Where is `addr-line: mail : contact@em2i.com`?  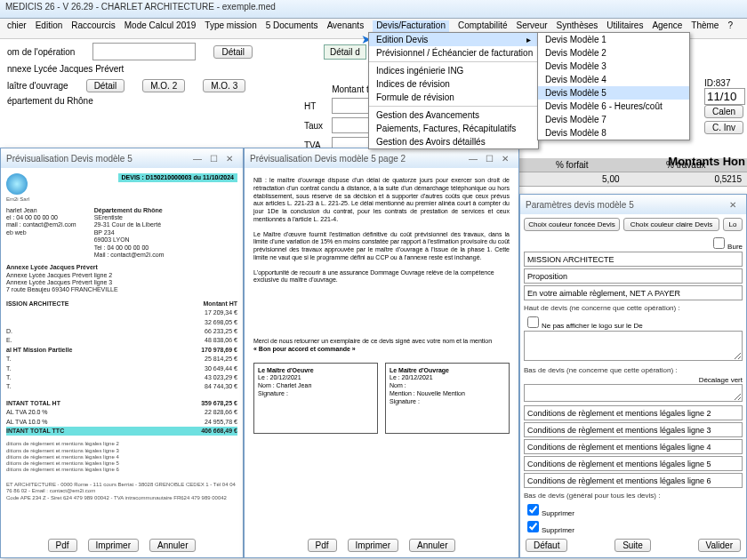
addr-line: mail : contact@em2i.com is located at coordinates (41, 225).